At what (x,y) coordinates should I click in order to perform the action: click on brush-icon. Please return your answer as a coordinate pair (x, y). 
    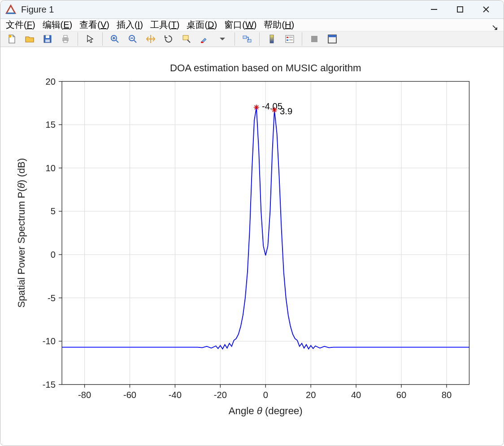
    Looking at the image, I should click on (204, 39).